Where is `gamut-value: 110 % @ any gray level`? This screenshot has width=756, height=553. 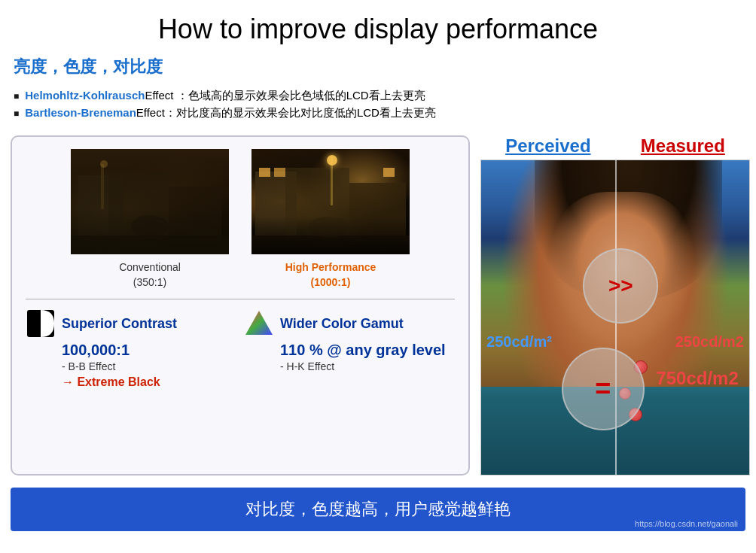 gamut-value: 110 % @ any gray level is located at coordinates (367, 351).